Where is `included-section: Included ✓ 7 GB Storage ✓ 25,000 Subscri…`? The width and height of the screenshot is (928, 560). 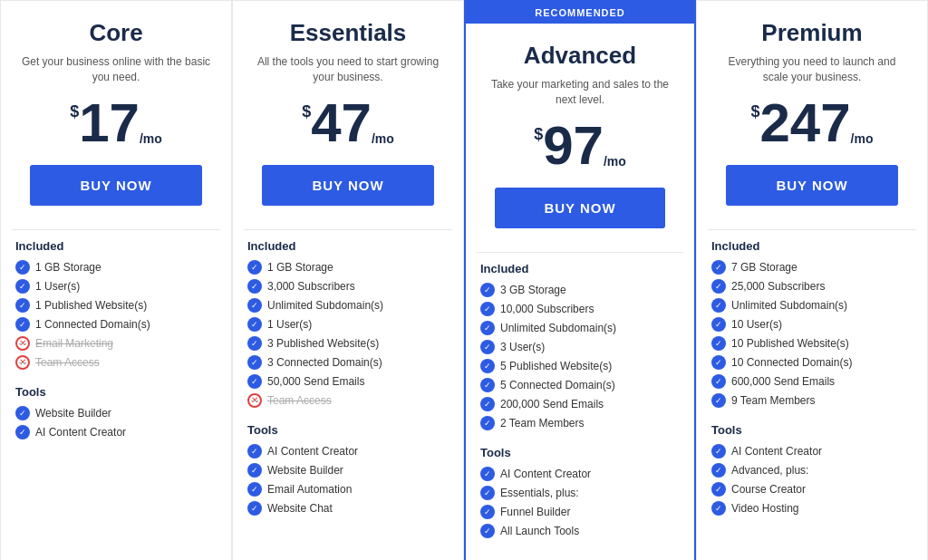 included-section: Included ✓ 7 GB Storage ✓ 25,000 Subscri… is located at coordinates (812, 326).